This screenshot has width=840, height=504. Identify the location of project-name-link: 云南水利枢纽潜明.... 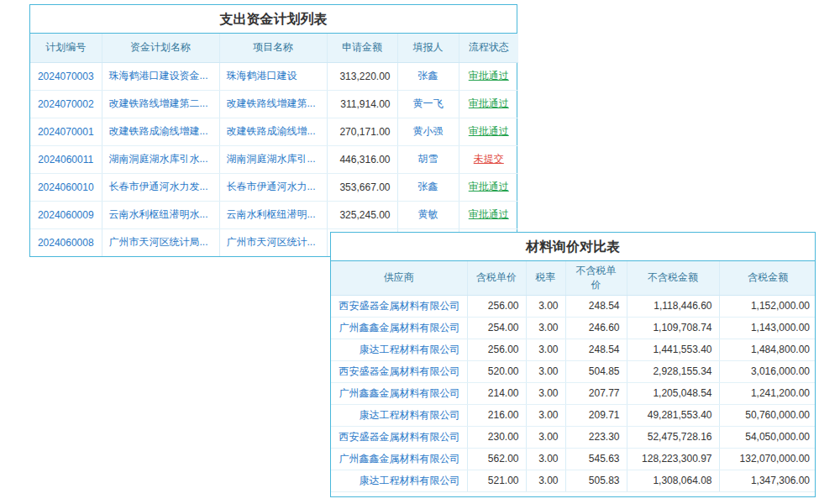
(271, 214).